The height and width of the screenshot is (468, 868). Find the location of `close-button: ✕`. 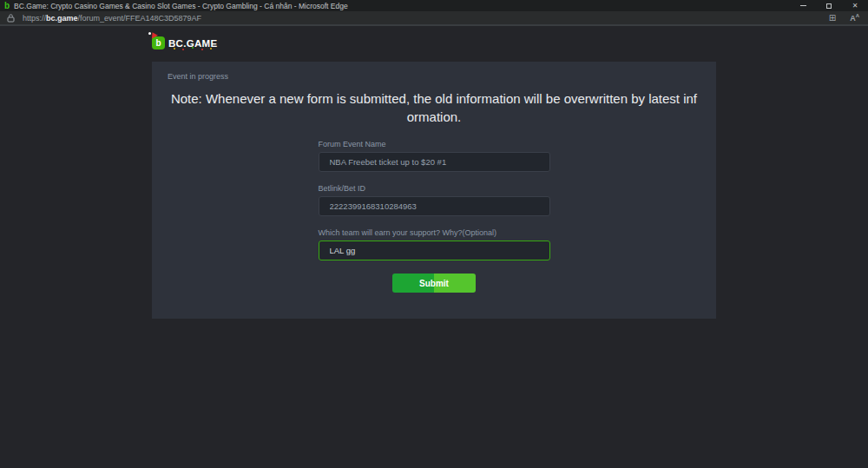

close-button: ✕ is located at coordinates (855, 5).